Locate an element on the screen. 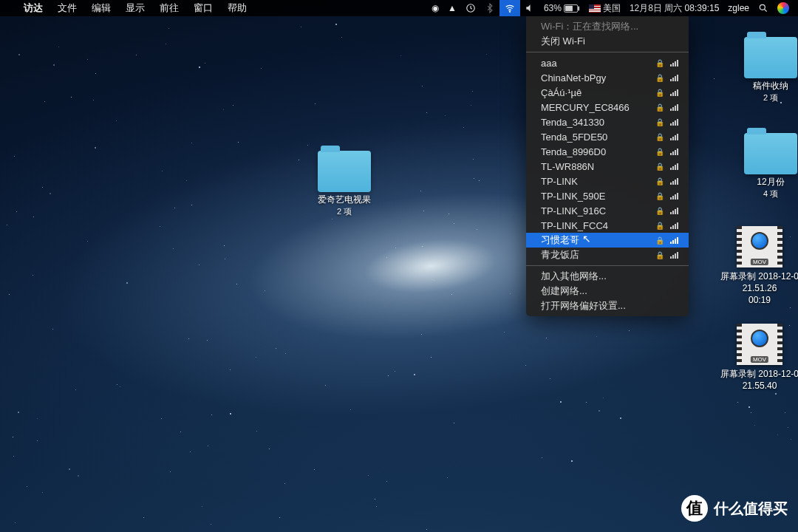 This screenshot has width=798, height=532. desktop-file-mov2: MOV 屏幕录制 2018-12-0 21.55.40 is located at coordinates (755, 358).